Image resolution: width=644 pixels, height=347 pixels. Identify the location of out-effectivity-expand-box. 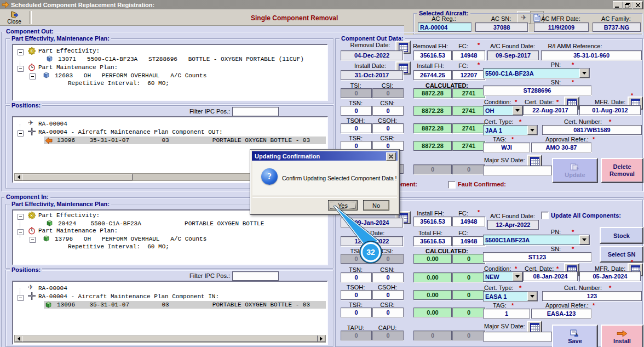
(21, 53).